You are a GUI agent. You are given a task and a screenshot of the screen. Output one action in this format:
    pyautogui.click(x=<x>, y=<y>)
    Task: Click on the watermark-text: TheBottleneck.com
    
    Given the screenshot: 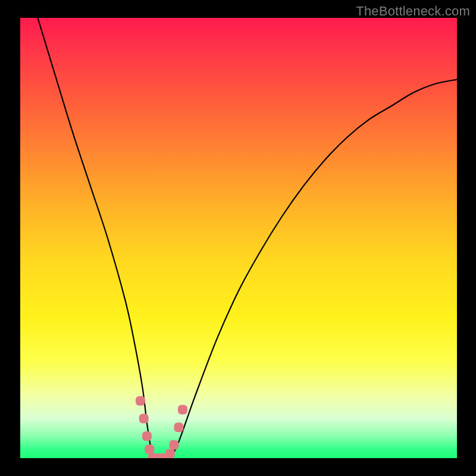 What is the action you would take?
    pyautogui.click(x=413, y=11)
    